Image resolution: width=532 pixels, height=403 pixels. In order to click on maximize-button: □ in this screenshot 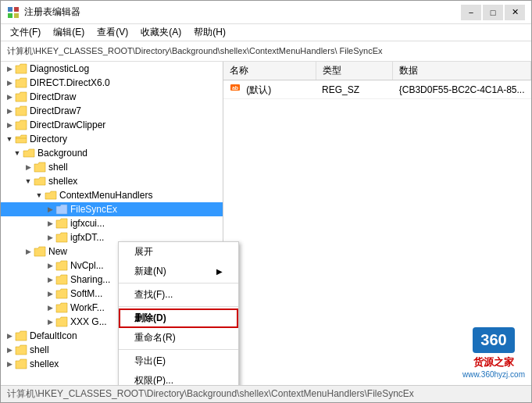, I will do `click(493, 12)`.